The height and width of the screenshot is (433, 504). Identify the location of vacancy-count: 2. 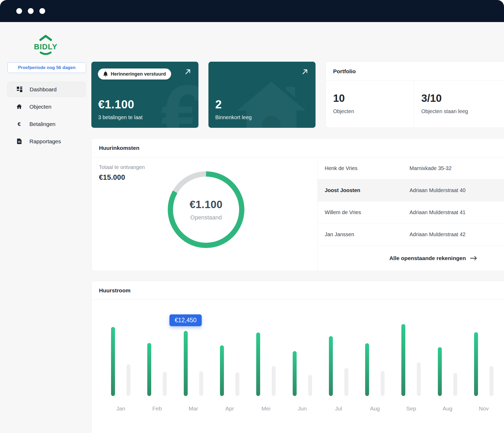
(218, 104).